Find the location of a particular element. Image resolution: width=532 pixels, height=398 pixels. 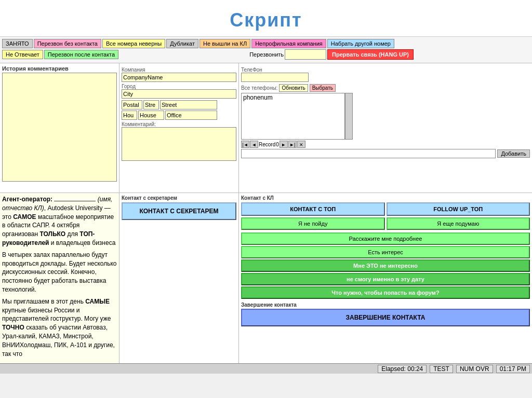

think-button: Я еще подумаю is located at coordinates (458, 224).